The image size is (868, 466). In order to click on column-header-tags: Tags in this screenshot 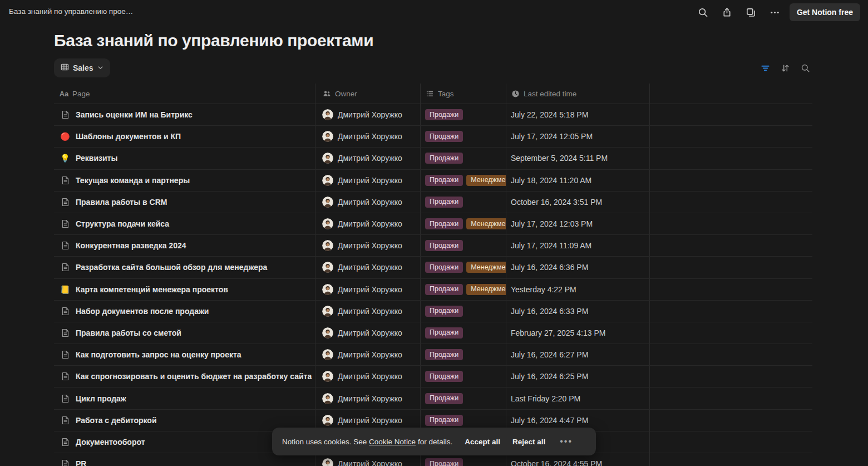, I will do `click(463, 94)`.